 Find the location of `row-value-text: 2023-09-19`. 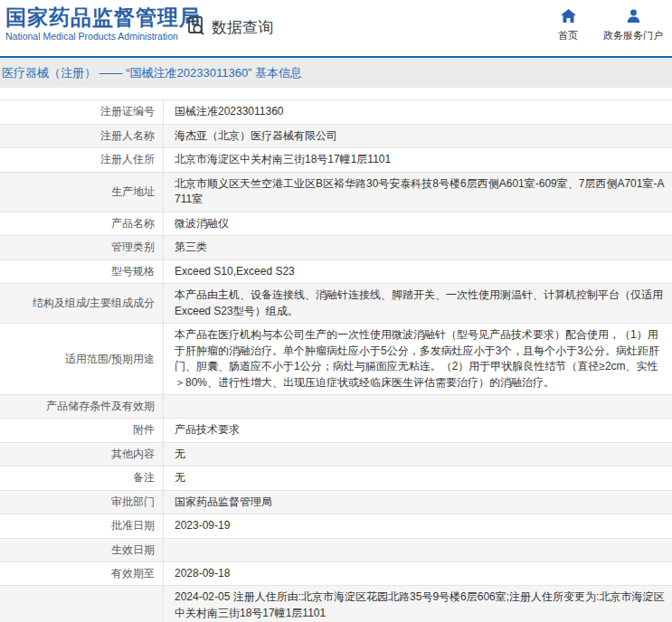

row-value-text: 2023-09-19 is located at coordinates (203, 526).